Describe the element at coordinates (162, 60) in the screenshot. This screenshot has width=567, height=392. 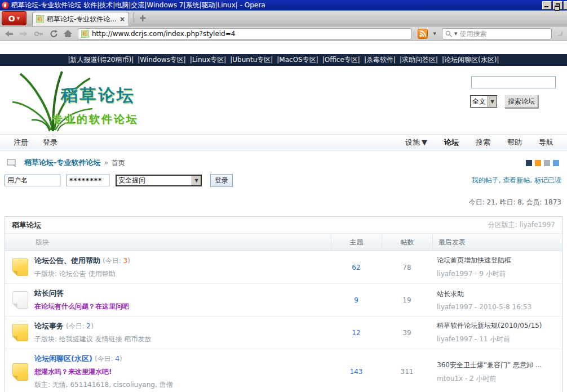
I see `top-nav-link: |Windows专区|` at that location.